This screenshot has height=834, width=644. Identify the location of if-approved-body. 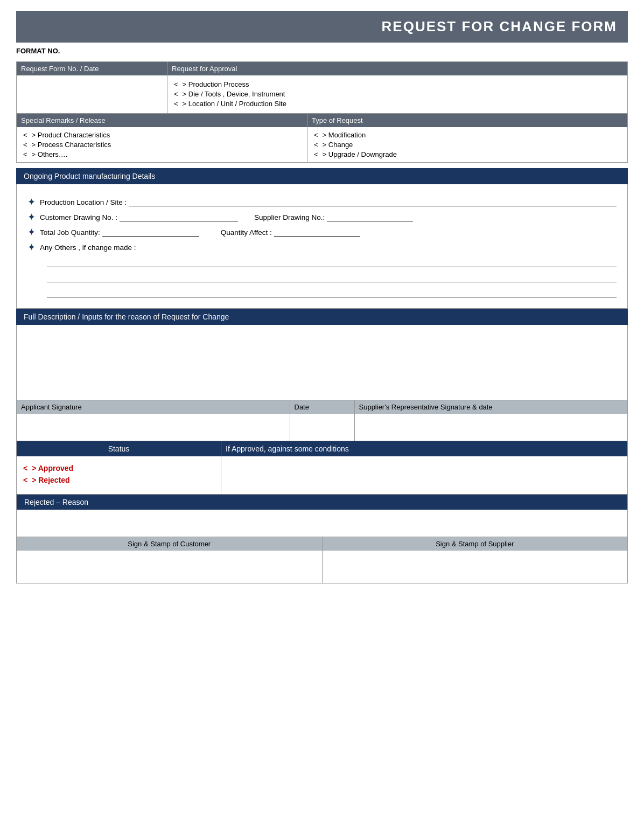
(424, 475).